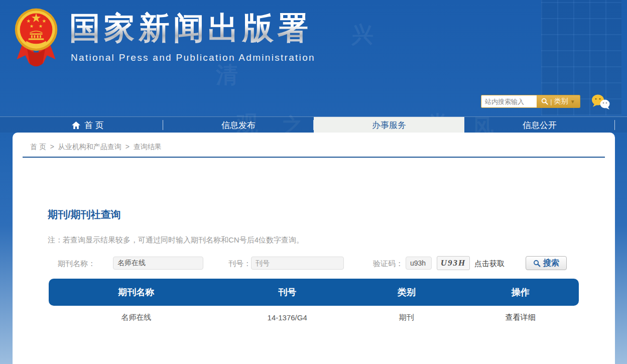 Image resolution: width=627 pixels, height=364 pixels. Describe the element at coordinates (38, 147) in the screenshot. I see `breadcrumb-home: 首 页` at that location.